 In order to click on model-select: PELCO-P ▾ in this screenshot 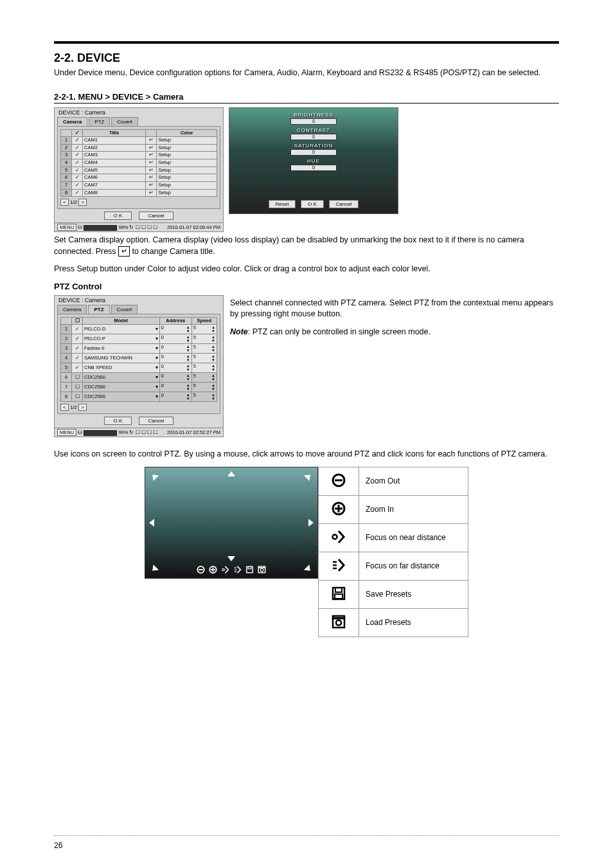, I will do `click(121, 339)`.